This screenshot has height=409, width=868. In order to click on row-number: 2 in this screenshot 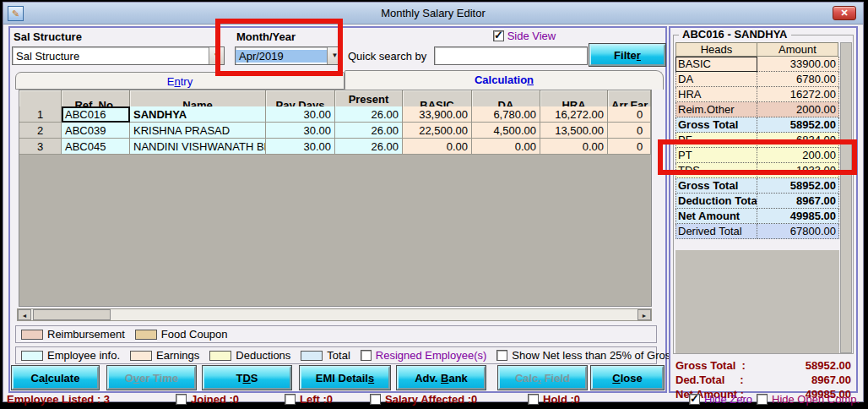, I will do `click(41, 130)`.